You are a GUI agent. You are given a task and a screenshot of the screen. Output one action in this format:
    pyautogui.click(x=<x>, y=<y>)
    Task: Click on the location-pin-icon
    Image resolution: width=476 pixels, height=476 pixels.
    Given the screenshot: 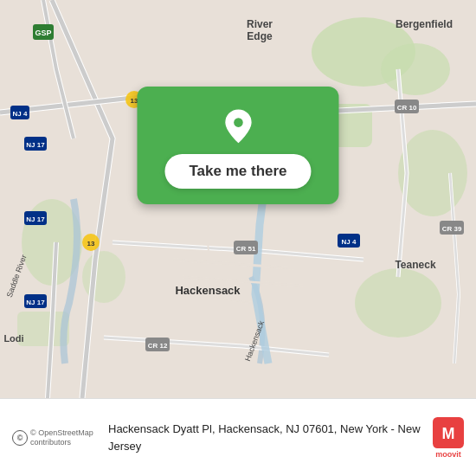 What is the action you would take?
    pyautogui.click(x=238, y=126)
    